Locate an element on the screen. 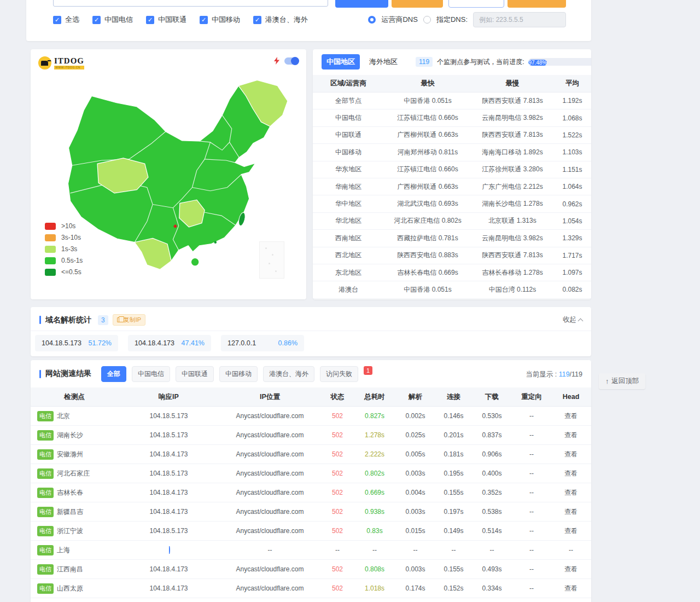 Image resolution: width=700 pixels, height=602 pixels. tertiary-action-button is located at coordinates (537, 4).